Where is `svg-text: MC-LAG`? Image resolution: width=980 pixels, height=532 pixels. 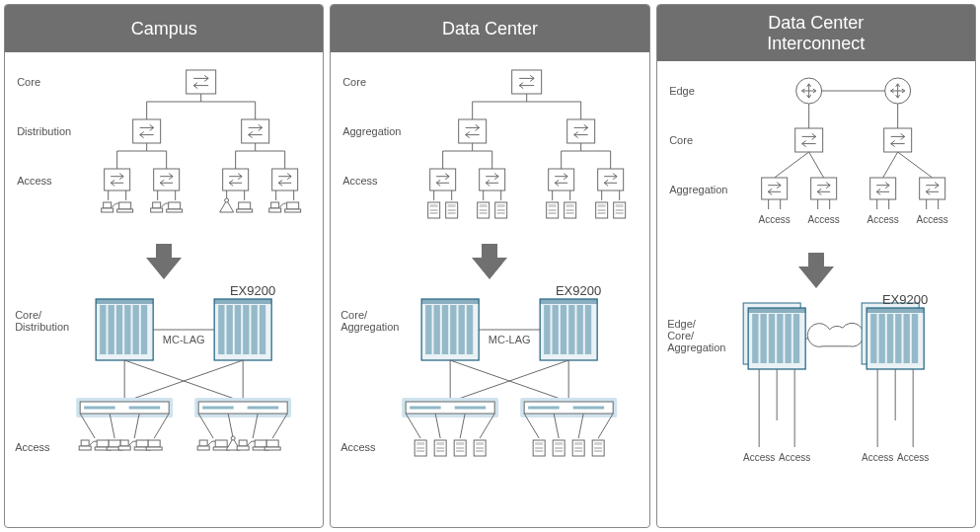
svg-text: MC-LAG is located at coordinates (184, 340).